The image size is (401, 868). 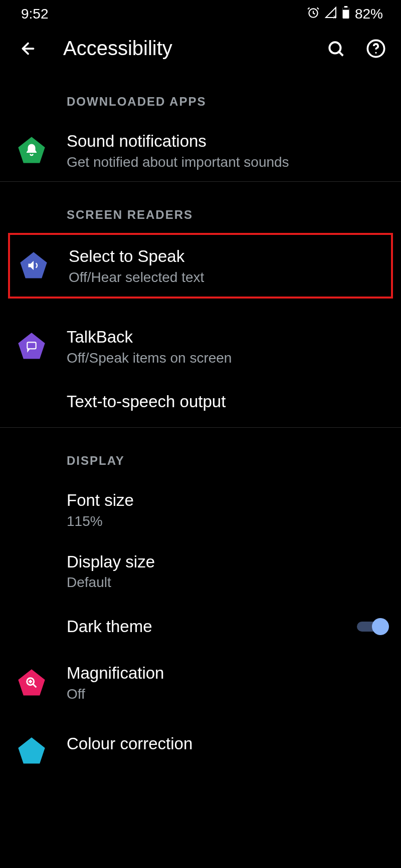 I want to click on talkback-icon, so click(x=32, y=346).